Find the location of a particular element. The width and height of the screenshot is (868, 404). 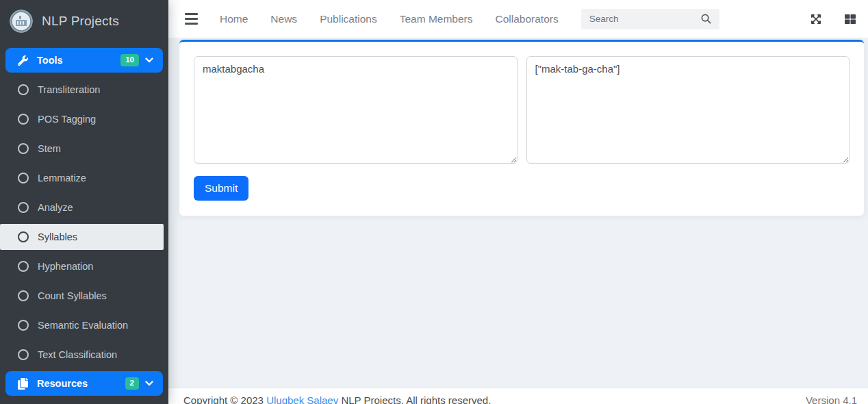

top-navbar: Home News Publications Team Members Coll… is located at coordinates (518, 19).